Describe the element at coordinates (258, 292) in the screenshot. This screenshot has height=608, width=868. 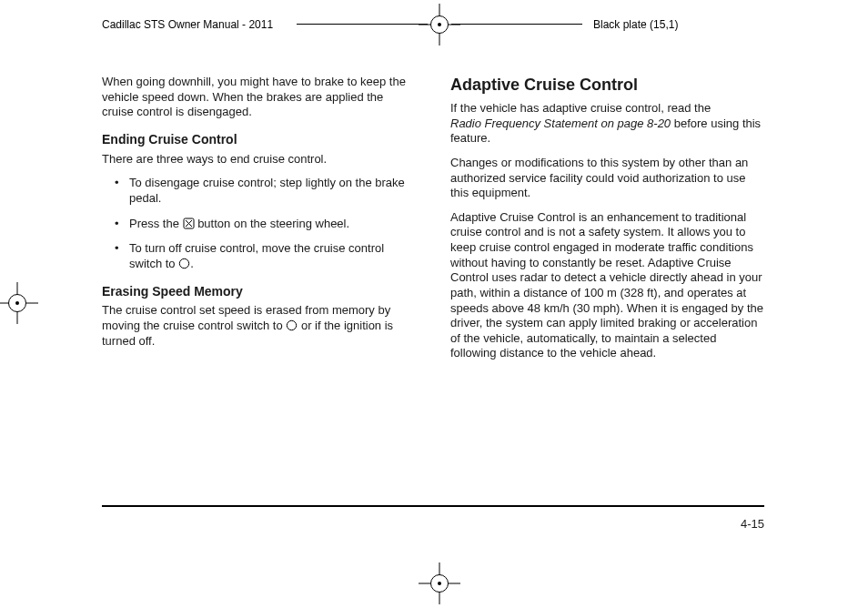
I see `erasing-speed-heading: Erasing Speed Memory` at that location.